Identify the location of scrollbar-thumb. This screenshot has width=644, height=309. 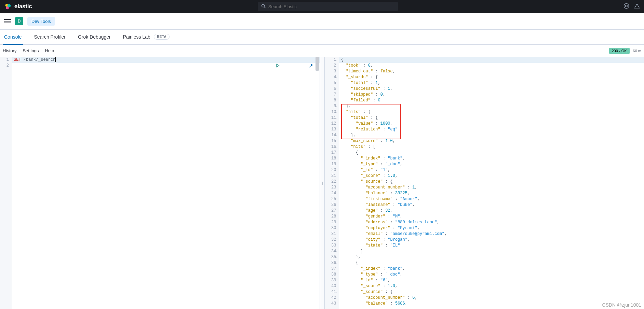
(317, 64).